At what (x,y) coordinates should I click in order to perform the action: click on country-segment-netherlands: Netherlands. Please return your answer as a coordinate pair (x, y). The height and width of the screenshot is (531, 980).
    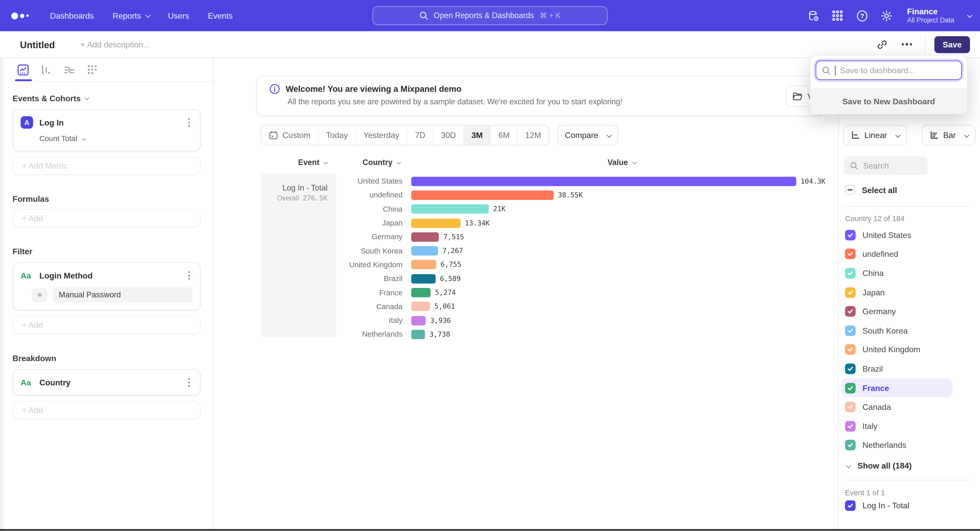
    Looking at the image, I should click on (909, 445).